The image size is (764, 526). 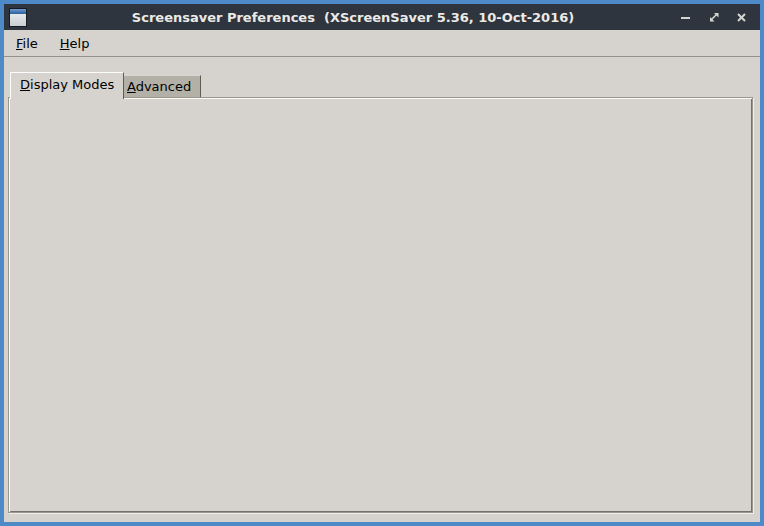 What do you see at coordinates (714, 18) in the screenshot?
I see `maximize-button` at bounding box center [714, 18].